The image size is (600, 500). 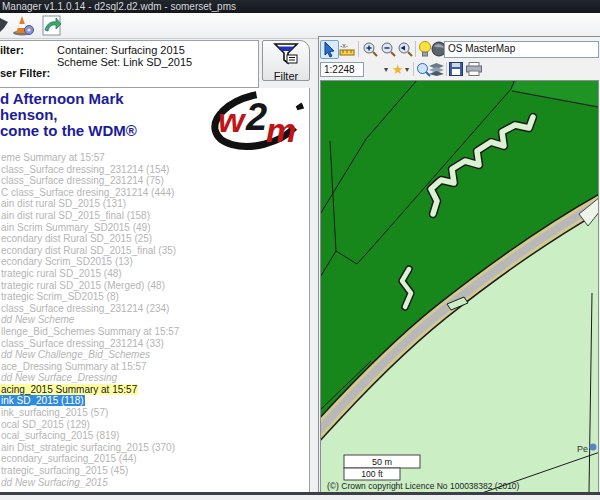 I want to click on window-title: Manager v1.1.0.14 - d2sql2.d2.wdm - some…, so click(x=119, y=6).